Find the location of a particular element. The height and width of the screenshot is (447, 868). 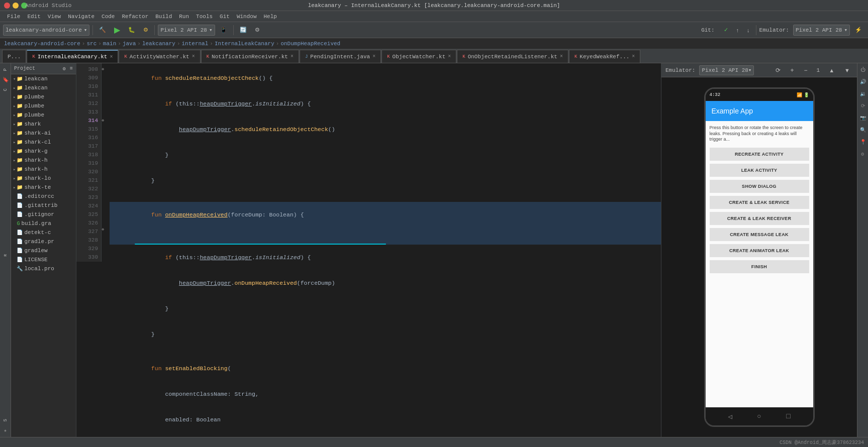

tree-item-plumbe-1: ▸ 📁 plumbe is located at coordinates (43, 97).